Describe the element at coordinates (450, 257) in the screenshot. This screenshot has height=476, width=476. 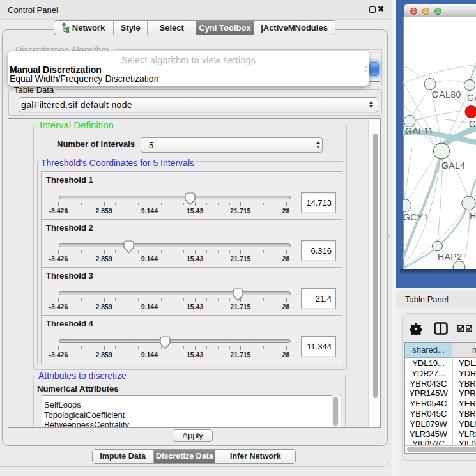
I see `svg-text: HAP2` at that location.